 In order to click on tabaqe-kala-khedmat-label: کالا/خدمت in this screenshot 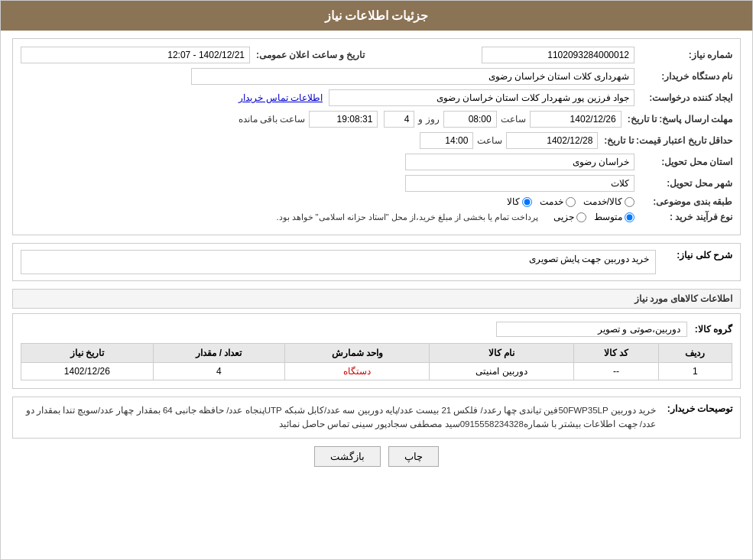, I will do `click(602, 202)`.